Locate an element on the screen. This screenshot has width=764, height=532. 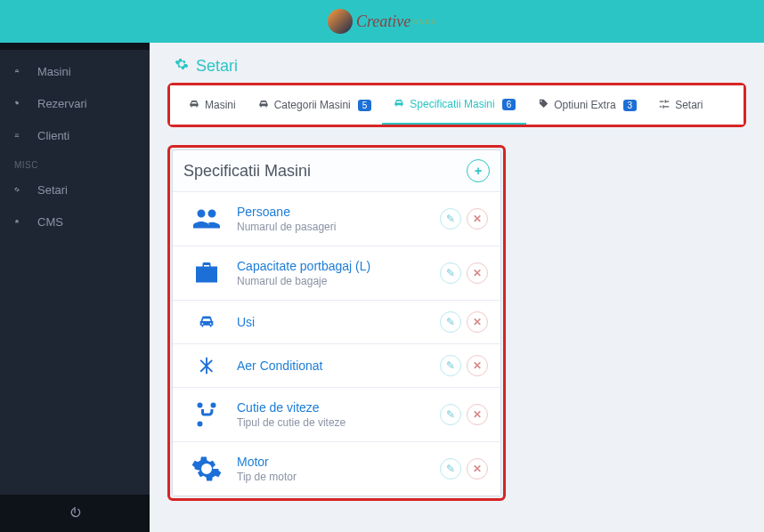
power-icon is located at coordinates (75, 514).